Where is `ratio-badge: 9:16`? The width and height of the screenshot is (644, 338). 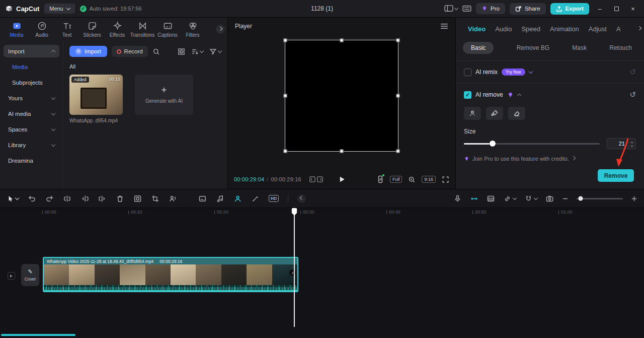 ratio-badge: 9:16 is located at coordinates (429, 179).